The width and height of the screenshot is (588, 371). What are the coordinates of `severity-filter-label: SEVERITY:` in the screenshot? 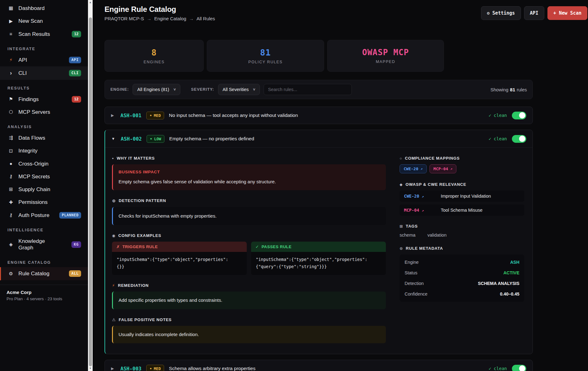 It's located at (202, 89).